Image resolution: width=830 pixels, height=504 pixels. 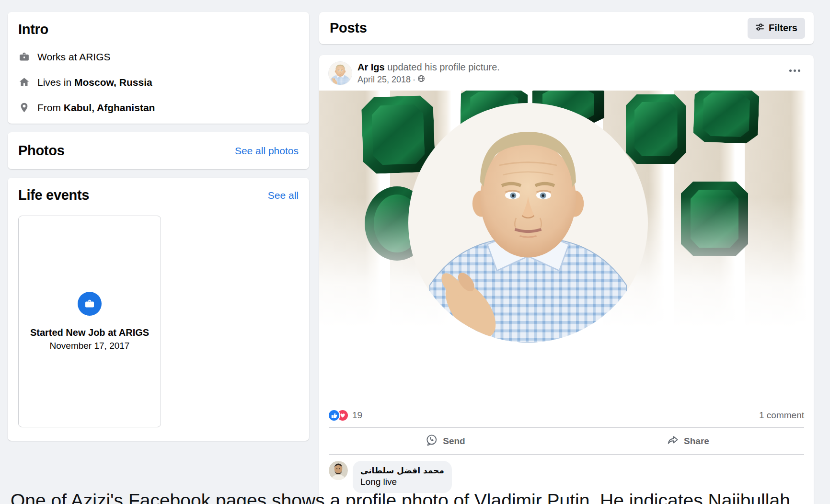 What do you see at coordinates (340, 73) in the screenshot?
I see `post-author-avatar` at bounding box center [340, 73].